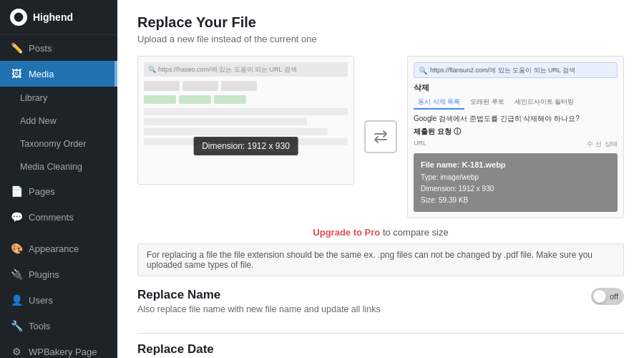 This screenshot has width=644, height=358. What do you see at coordinates (515, 183) in the screenshot?
I see `right-file-info: File name: K-181.webp Type: image/webp D…` at bounding box center [515, 183].